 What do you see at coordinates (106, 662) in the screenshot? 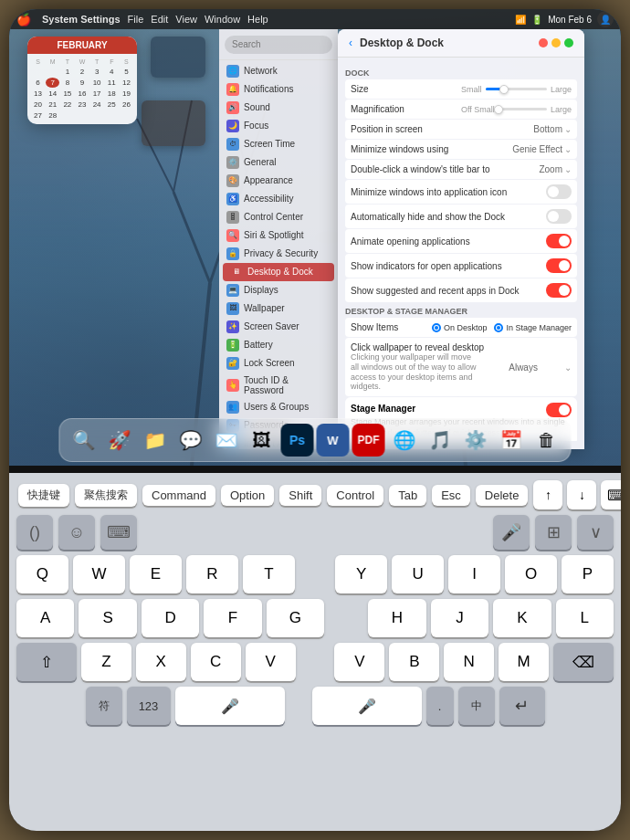
I see `key-z: Z` at bounding box center [106, 662].